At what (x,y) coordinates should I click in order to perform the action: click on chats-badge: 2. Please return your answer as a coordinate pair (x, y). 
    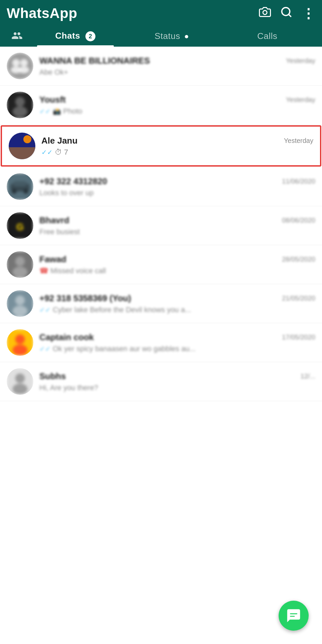
    Looking at the image, I should click on (90, 36).